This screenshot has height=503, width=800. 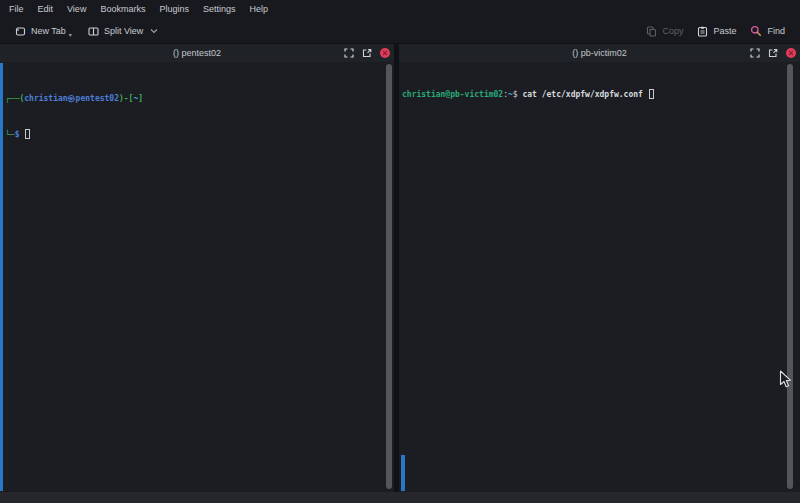 I want to click on copy-button: Copy, so click(x=664, y=32).